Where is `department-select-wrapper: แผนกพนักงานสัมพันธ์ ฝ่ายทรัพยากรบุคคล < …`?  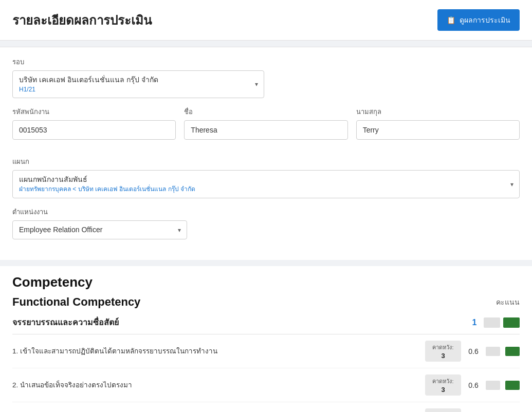 department-select-wrapper: แผนกพนักงานสัมพันธ์ ฝ่ายทรัพยากรบุคคล < … is located at coordinates (266, 184).